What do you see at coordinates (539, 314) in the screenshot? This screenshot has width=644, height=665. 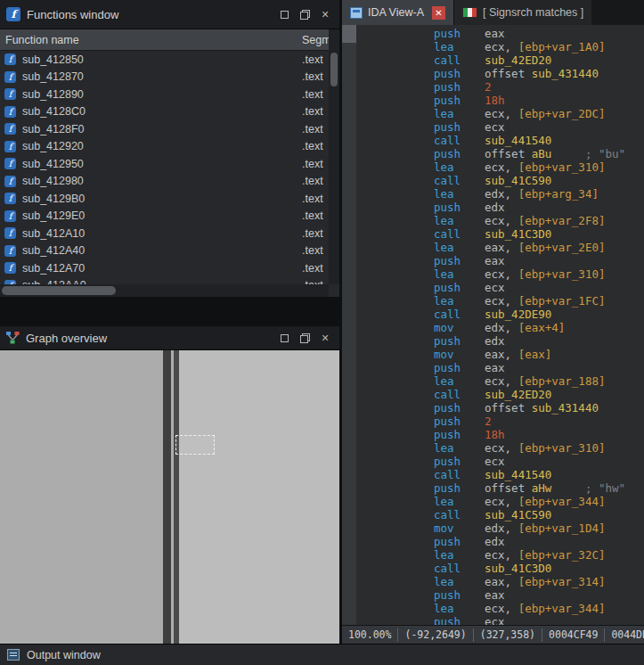 I see `asm-line: callsub_42DE90` at bounding box center [539, 314].